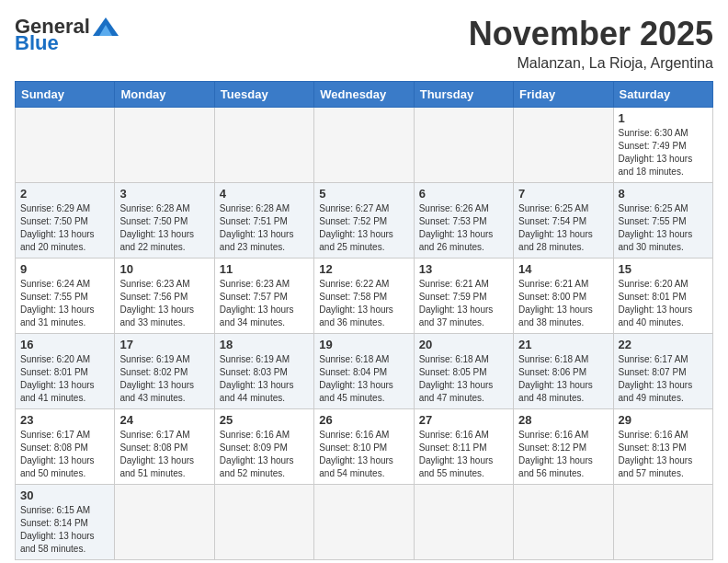 This screenshot has height=563, width=728. What do you see at coordinates (463, 296) in the screenshot?
I see `calendar-cell: 13Sunrise: 6:21 AM Sunset: 7:59 PM Dayli…` at bounding box center [463, 296].